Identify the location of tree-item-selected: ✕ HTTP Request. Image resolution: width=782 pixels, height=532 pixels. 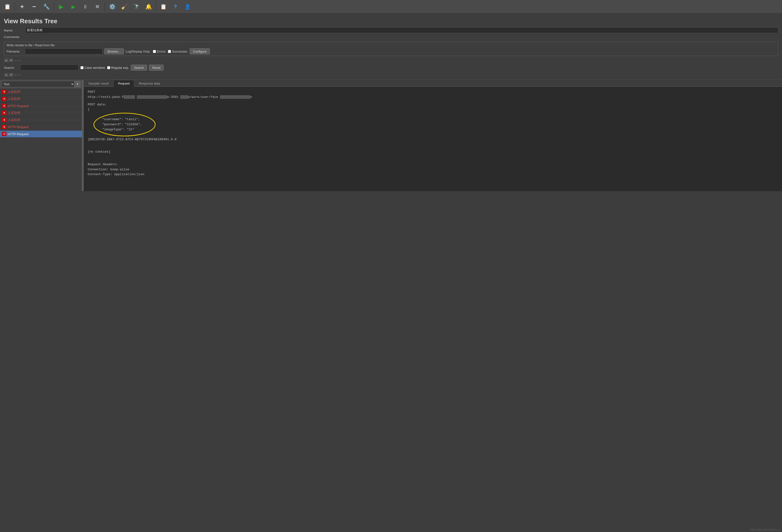
(41, 134).